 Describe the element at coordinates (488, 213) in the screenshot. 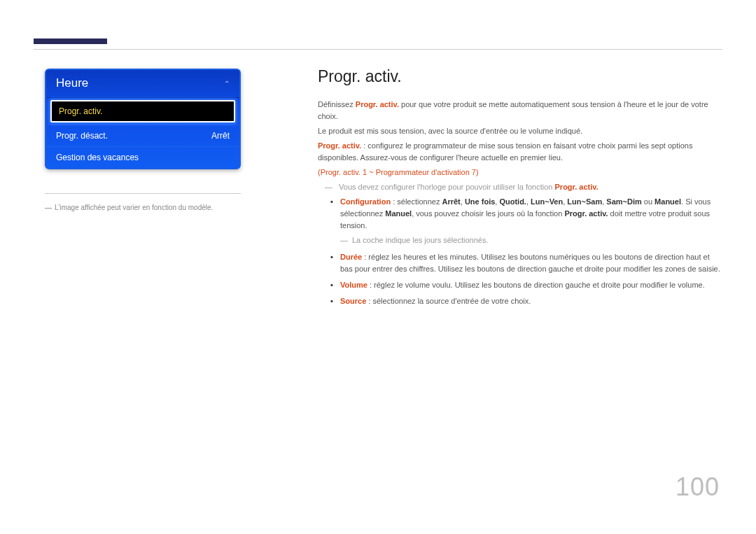

I see `text: , vous pouvez choisir les jours où la fo…` at that location.